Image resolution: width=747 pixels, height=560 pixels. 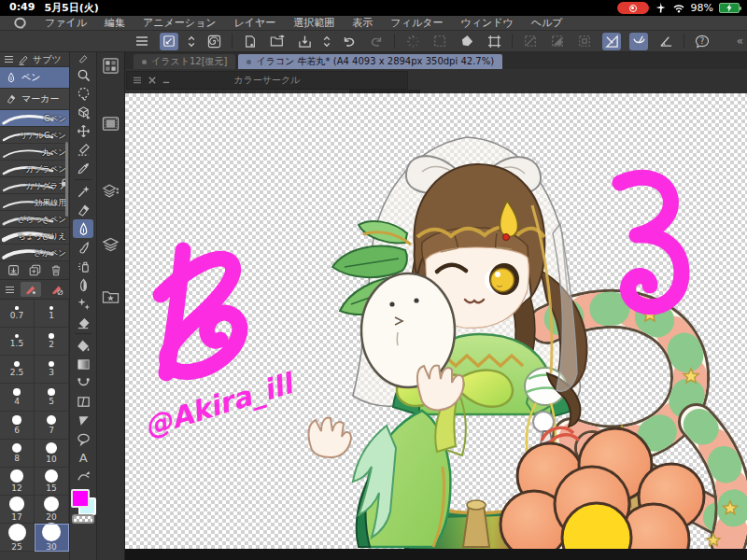 I want to click on brush-real-g-pen: リアルGペン, so click(x=35, y=135).